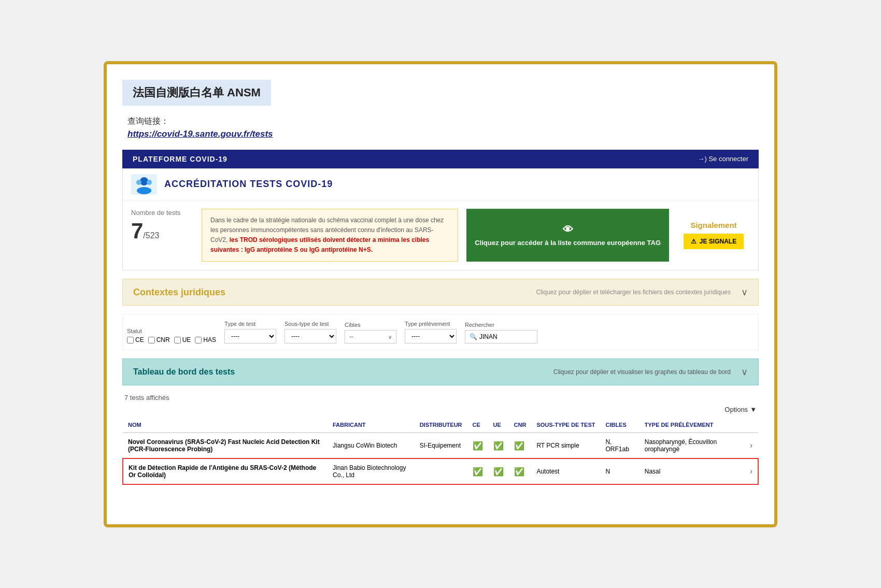 The height and width of the screenshot is (588, 881). What do you see at coordinates (431, 324) in the screenshot?
I see `type-prel-label: Type prélèvement` at bounding box center [431, 324].